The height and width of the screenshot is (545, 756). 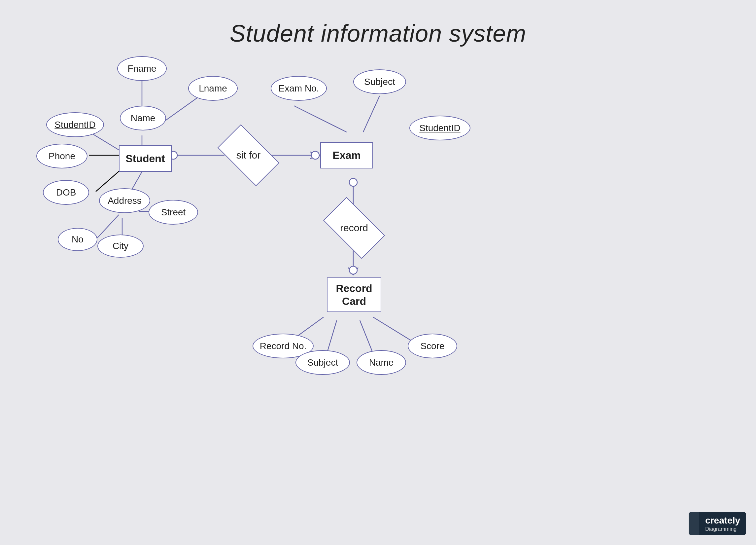 What do you see at coordinates (378, 23) in the screenshot?
I see `page-title: Student information system` at bounding box center [378, 23].